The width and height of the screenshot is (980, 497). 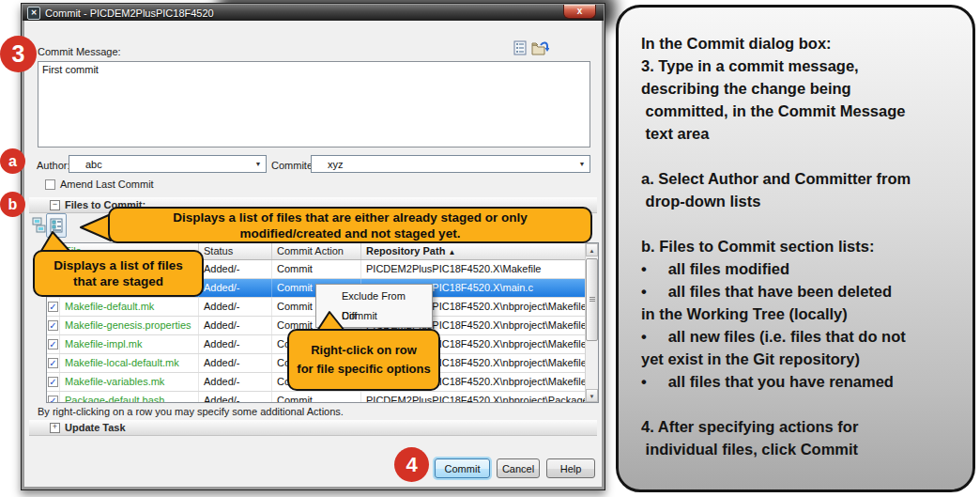 What do you see at coordinates (323, 397) in the screenshot?
I see `table-row: ✓ Package-default.bash Added/- Commit PI…` at bounding box center [323, 397].